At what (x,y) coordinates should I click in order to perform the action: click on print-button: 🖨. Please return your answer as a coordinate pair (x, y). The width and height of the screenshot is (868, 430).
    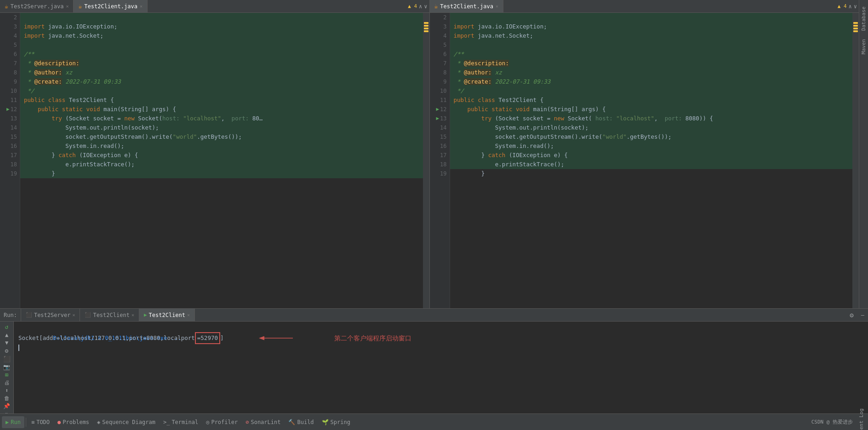
    Looking at the image, I should click on (7, 383).